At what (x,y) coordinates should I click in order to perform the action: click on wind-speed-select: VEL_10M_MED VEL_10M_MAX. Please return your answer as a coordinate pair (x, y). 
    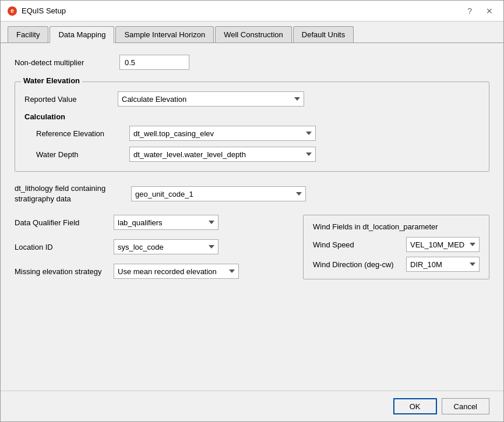
    Looking at the image, I should click on (443, 244).